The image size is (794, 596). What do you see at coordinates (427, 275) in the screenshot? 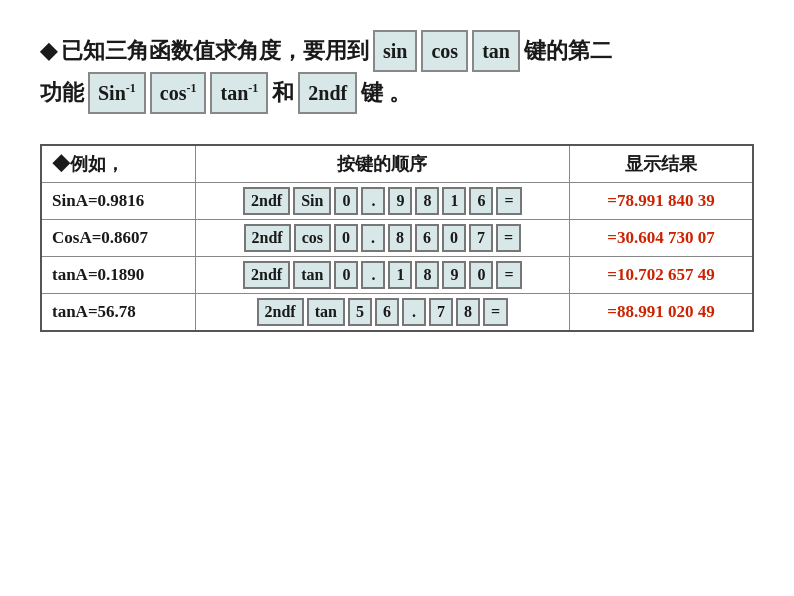
I see `seq-num-2-5: 8` at bounding box center [427, 275].